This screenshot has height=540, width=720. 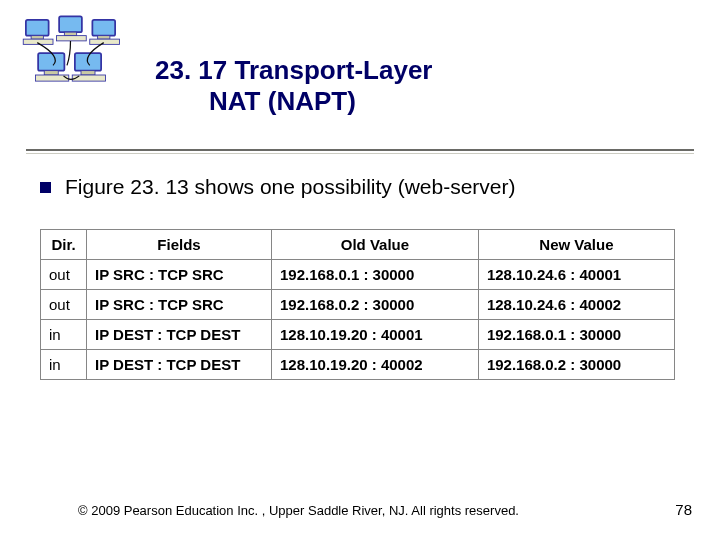 What do you see at coordinates (376, 305) in the screenshot?
I see `cell-old: 192.168.0.2 : 30000` at bounding box center [376, 305].